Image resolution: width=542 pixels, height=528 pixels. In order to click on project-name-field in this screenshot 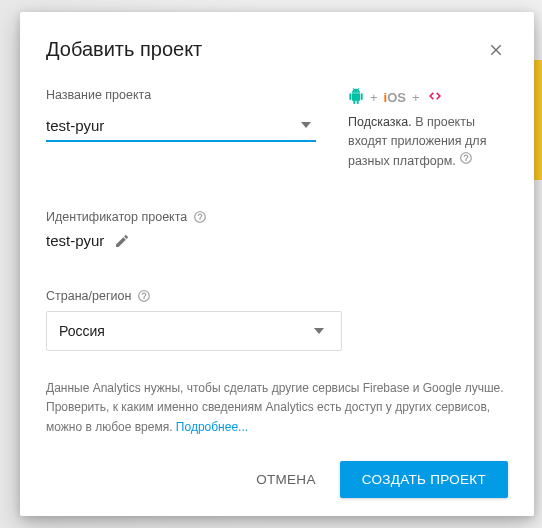, I will do `click(181, 126)`.